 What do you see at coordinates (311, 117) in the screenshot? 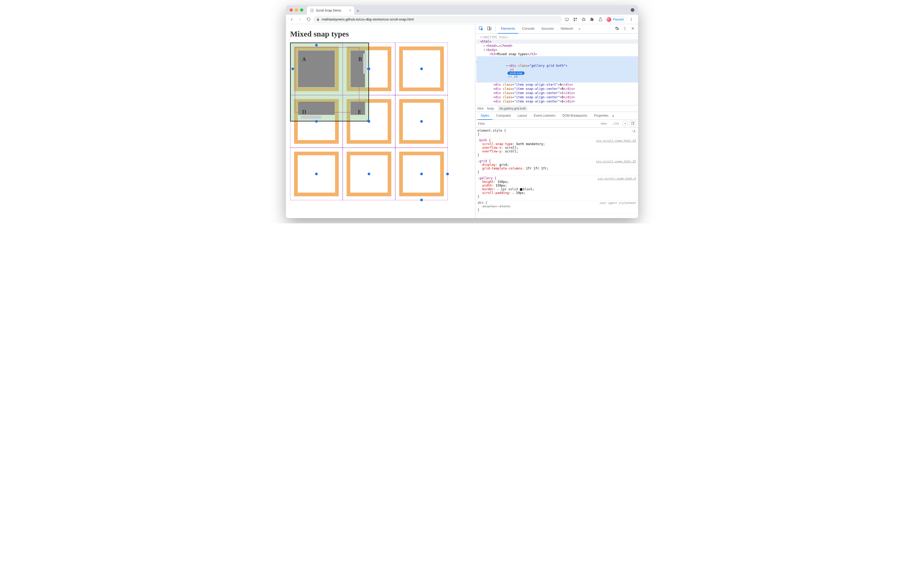
I see `horizontal-scrollbar` at bounding box center [311, 117].